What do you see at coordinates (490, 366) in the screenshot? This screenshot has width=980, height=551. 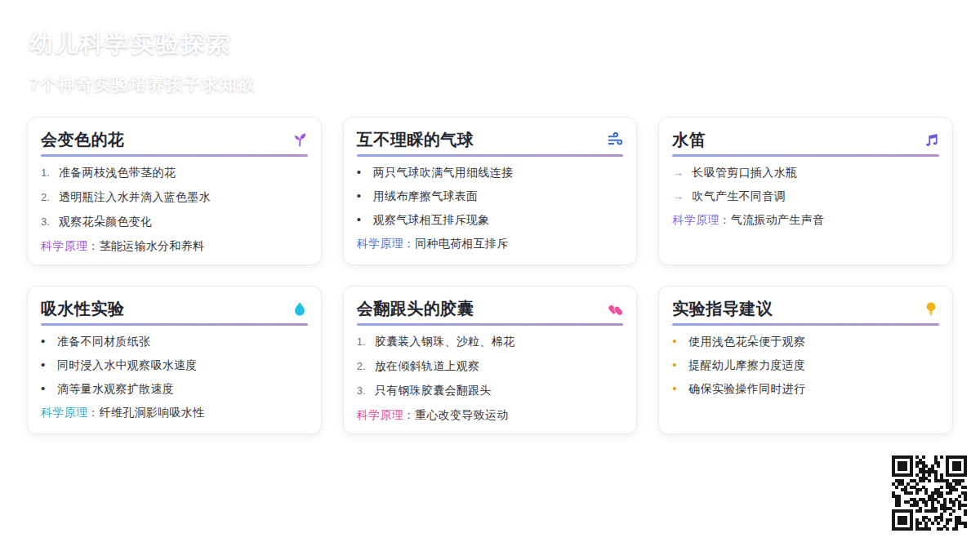 I see `list-item: 2.放在倾斜轨道上观察` at bounding box center [490, 366].